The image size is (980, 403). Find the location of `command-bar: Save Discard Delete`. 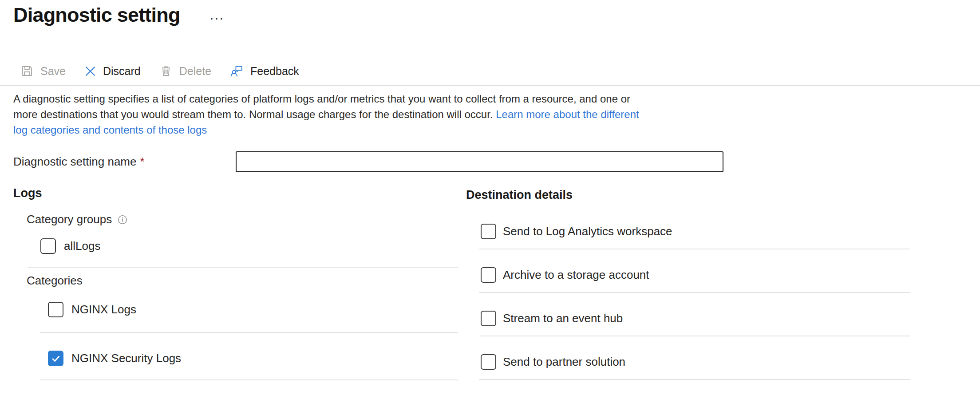

command-bar: Save Discard Delete is located at coordinates (160, 71).